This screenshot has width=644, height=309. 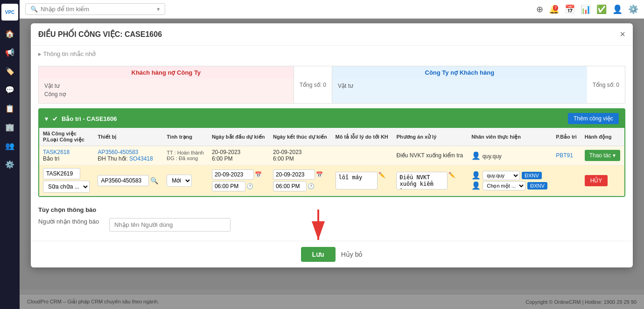 What do you see at coordinates (118, 152) in the screenshot?
I see `thiet-bi-link: AP3560-450583` at bounding box center [118, 152].